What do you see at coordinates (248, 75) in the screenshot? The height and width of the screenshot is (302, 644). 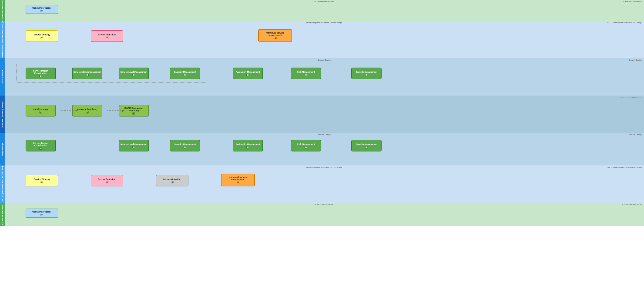 I see `expand-icon-avail-top: ⊞` at bounding box center [248, 75].